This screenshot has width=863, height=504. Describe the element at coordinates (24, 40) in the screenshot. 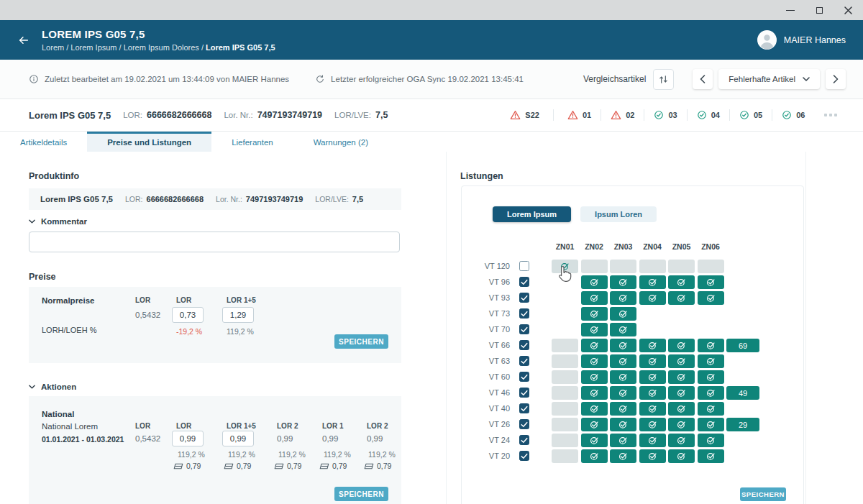

I see `back-button` at that location.